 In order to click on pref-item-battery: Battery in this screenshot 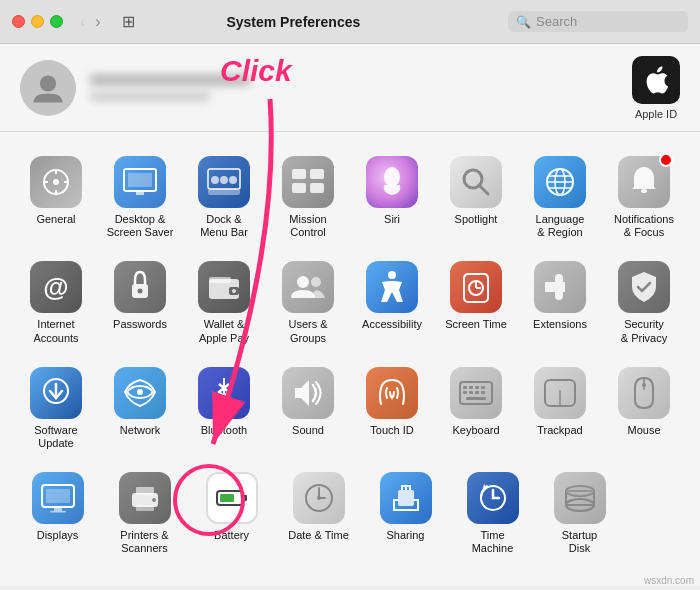, I will do `click(232, 514)`.